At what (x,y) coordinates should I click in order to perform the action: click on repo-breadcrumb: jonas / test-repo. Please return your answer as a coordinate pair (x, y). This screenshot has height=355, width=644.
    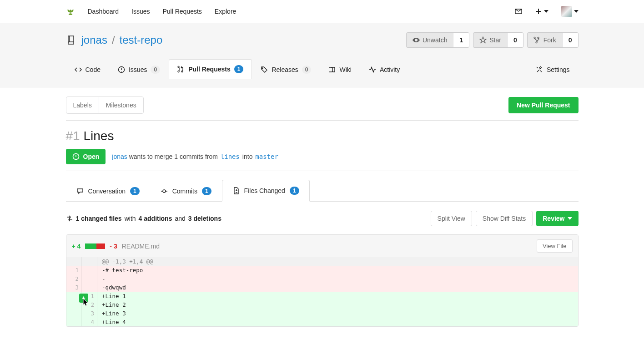
    Looking at the image, I should click on (115, 40).